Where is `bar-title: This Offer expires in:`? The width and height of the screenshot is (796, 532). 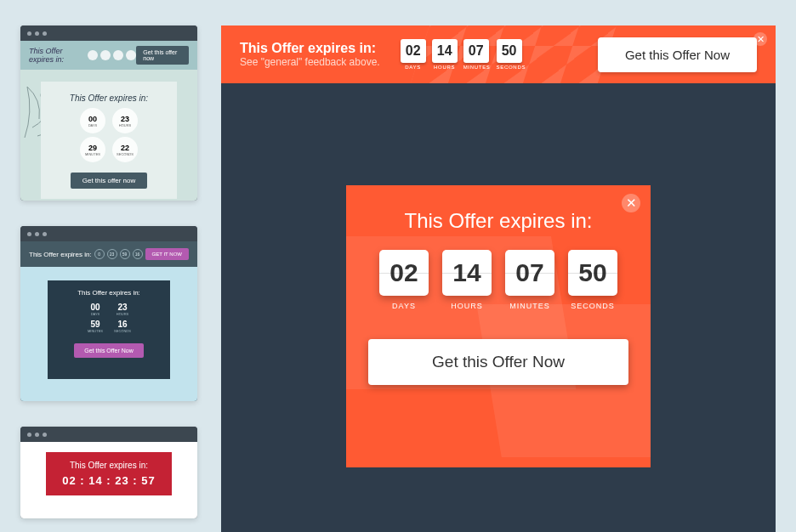
bar-title: This Offer expires in: is located at coordinates (310, 48).